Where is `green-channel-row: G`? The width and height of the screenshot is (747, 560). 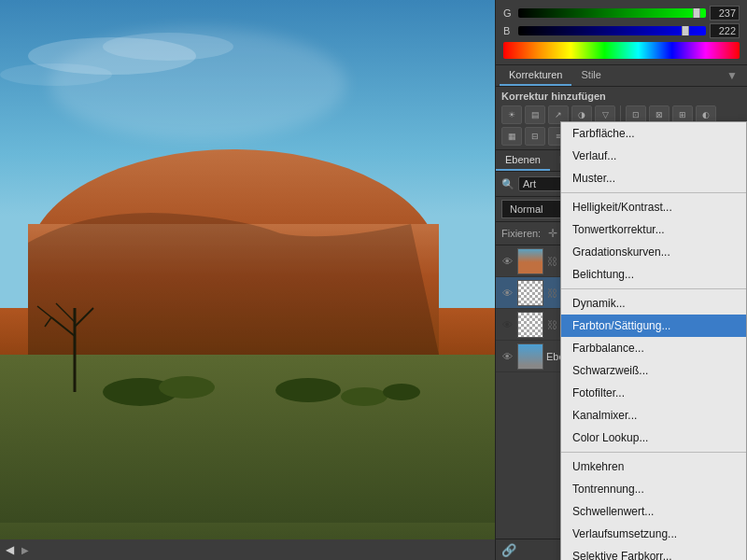
green-channel-row: G is located at coordinates (622, 13).